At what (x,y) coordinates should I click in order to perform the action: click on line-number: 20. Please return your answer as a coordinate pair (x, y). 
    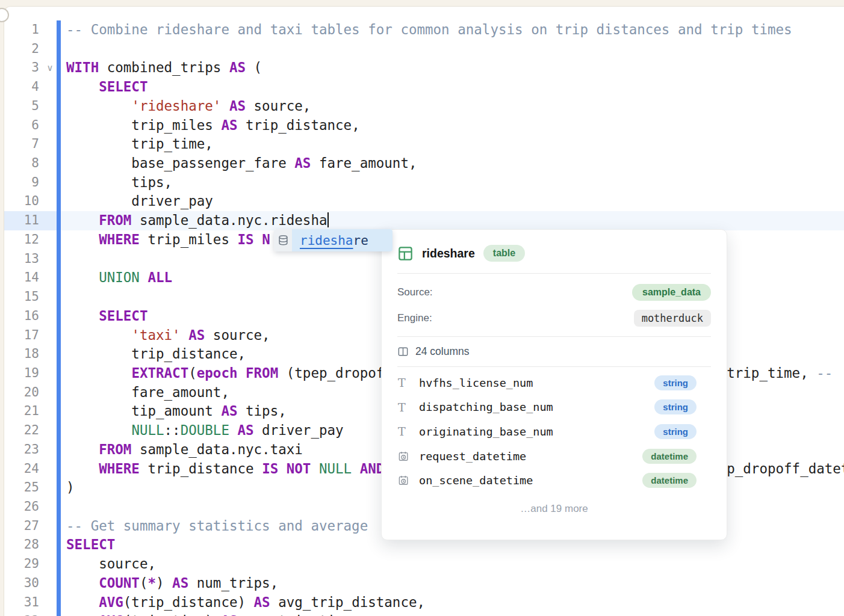
    Looking at the image, I should click on (22, 393).